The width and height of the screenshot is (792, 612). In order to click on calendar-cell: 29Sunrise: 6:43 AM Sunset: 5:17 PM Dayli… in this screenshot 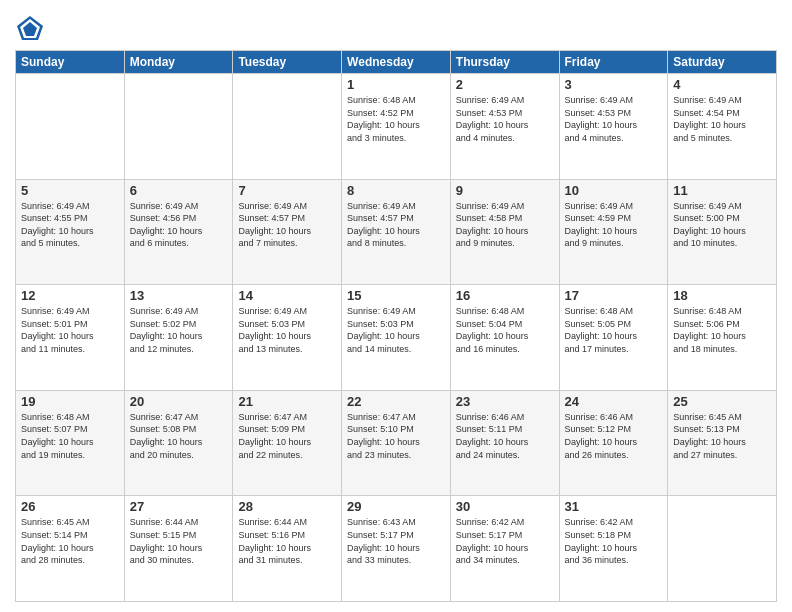, I will do `click(396, 549)`.